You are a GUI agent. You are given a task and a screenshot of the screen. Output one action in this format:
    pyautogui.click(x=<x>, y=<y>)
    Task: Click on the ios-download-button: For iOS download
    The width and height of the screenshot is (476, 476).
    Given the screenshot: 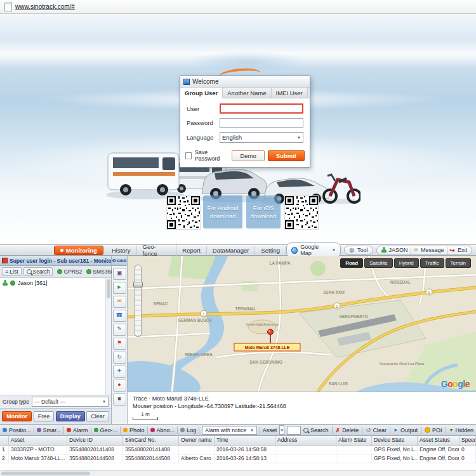 What is the action you would take?
    pyautogui.click(x=263, y=212)
    